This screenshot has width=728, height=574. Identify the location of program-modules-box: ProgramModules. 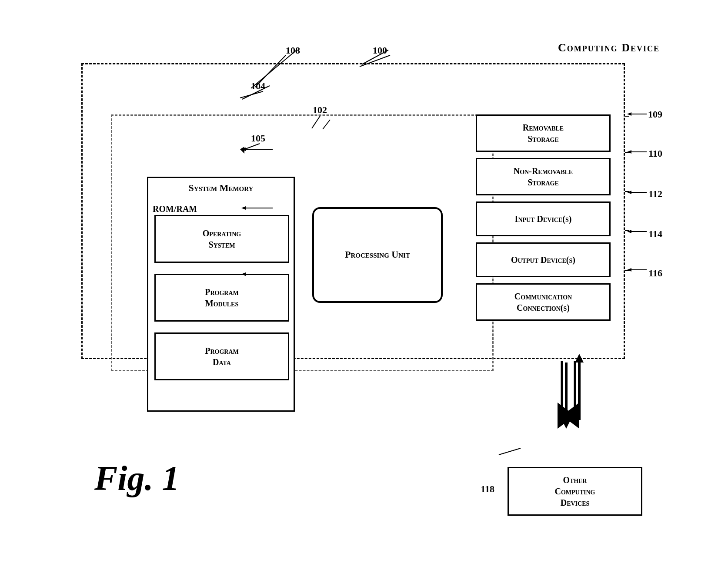
(222, 298).